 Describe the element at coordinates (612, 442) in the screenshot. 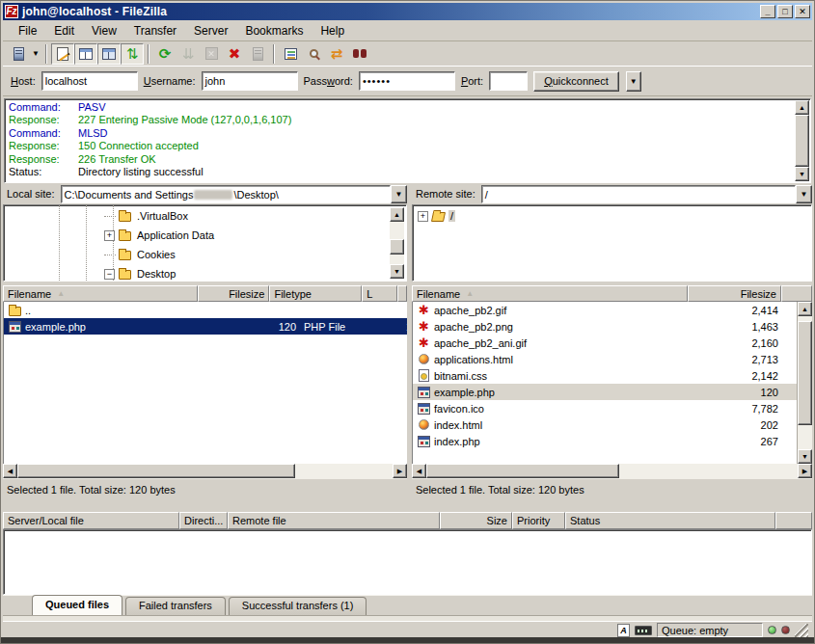

I see `file-row-index-php: index.php267` at that location.